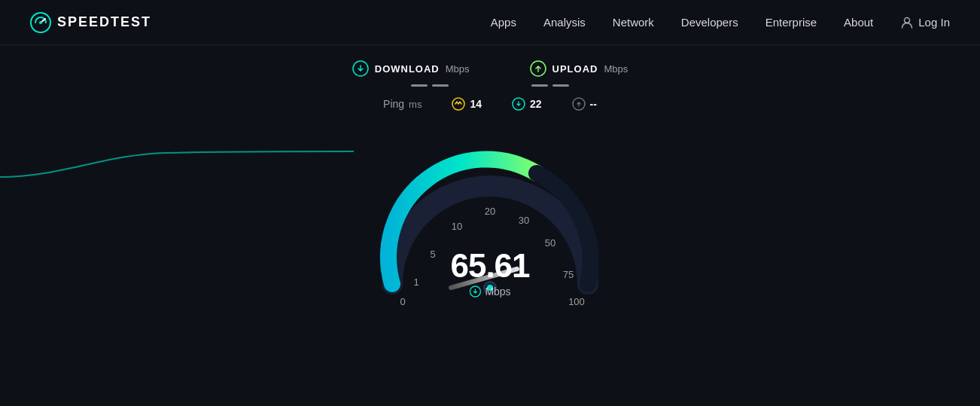  I want to click on nav-item-analysis: Analysis, so click(565, 23).